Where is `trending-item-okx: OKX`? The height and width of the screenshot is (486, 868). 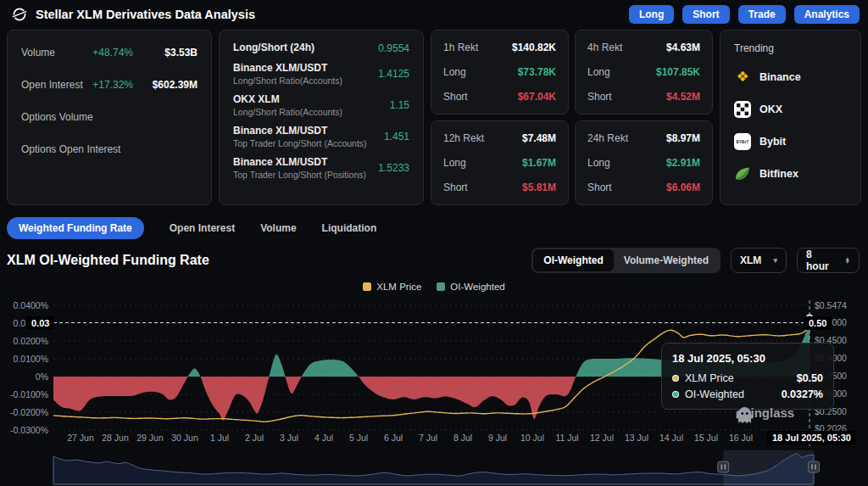
trending-item-okx: OKX is located at coordinates (790, 109).